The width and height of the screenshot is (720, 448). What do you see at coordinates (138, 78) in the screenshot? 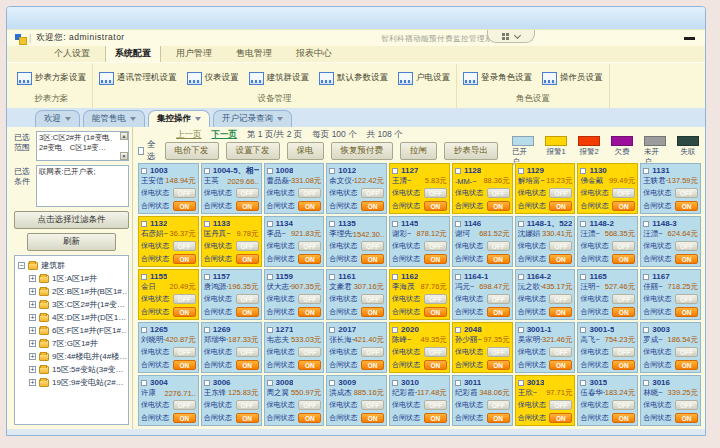
I see `ribbon-button: 通讯管理机设置` at bounding box center [138, 78].